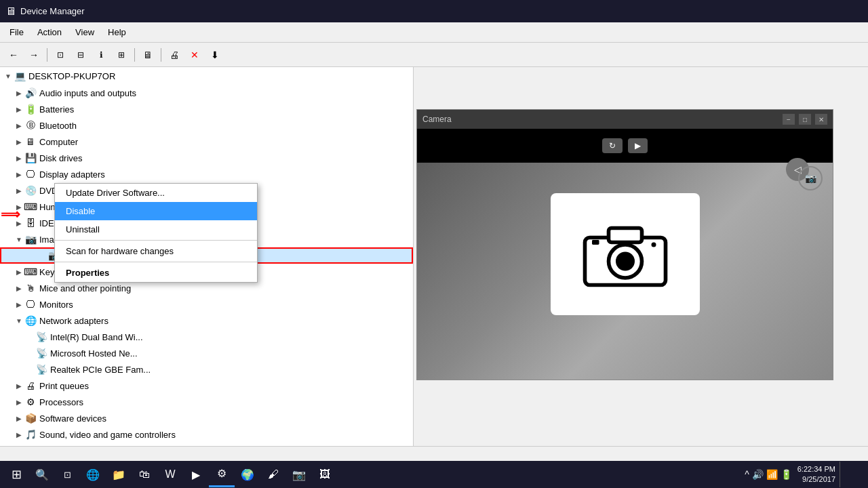 Image resolution: width=868 pixels, height=488 pixels. Describe the element at coordinates (30, 369) in the screenshot. I see `realtek-spacer` at that location.